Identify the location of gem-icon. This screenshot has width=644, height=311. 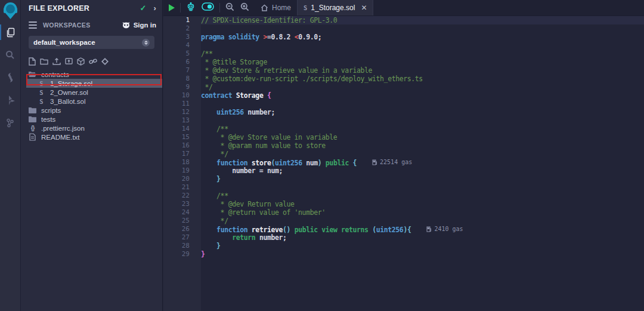
(105, 61).